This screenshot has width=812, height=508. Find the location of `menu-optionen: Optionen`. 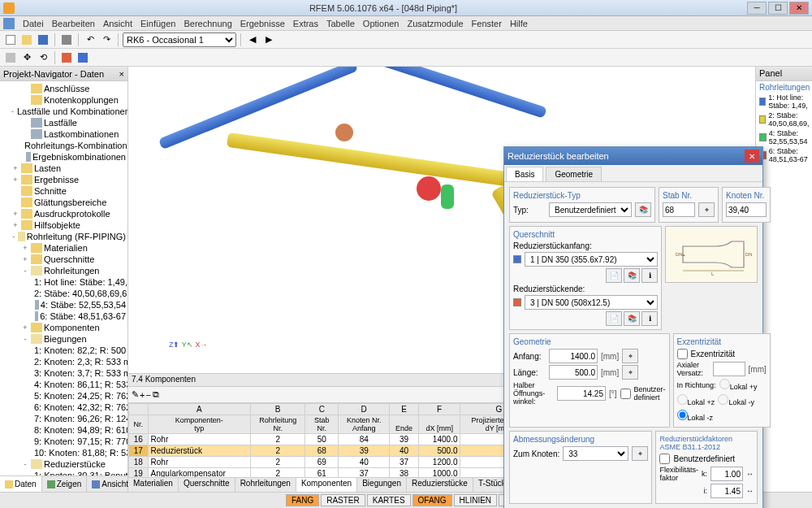

menu-optionen: Optionen is located at coordinates (382, 24).